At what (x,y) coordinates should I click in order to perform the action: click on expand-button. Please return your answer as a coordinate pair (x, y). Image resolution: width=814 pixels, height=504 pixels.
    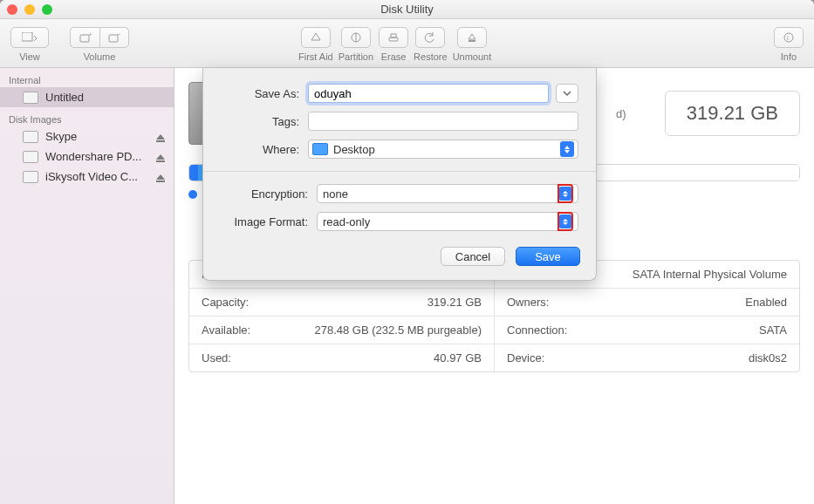
    Looking at the image, I should click on (567, 93).